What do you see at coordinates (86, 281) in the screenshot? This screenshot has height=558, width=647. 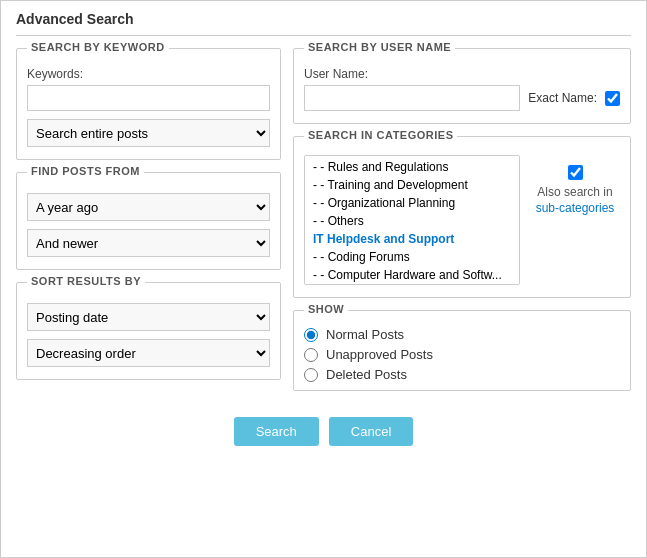 I see `sort-results-legend: SORT RESULTS BY` at bounding box center [86, 281].